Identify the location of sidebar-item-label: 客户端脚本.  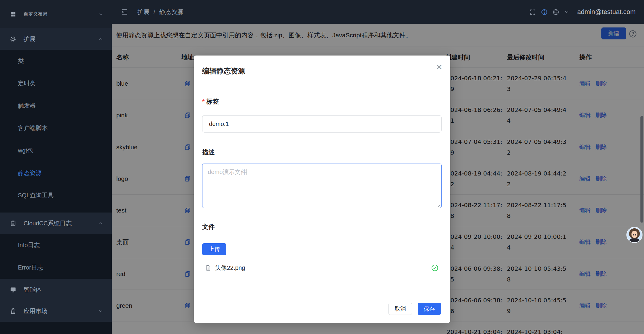
(33, 128).